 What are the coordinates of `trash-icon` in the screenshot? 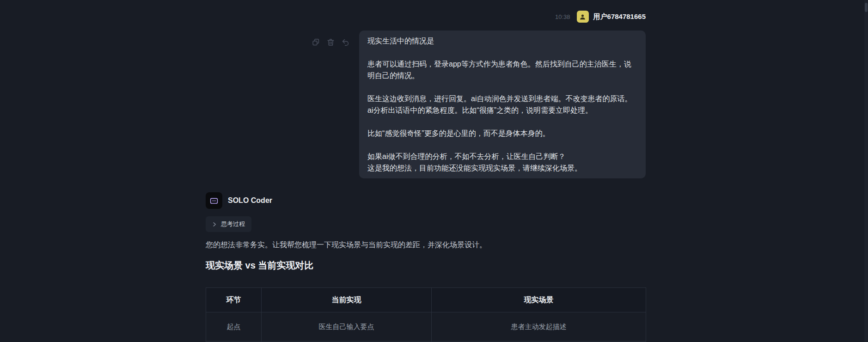 It's located at (331, 43).